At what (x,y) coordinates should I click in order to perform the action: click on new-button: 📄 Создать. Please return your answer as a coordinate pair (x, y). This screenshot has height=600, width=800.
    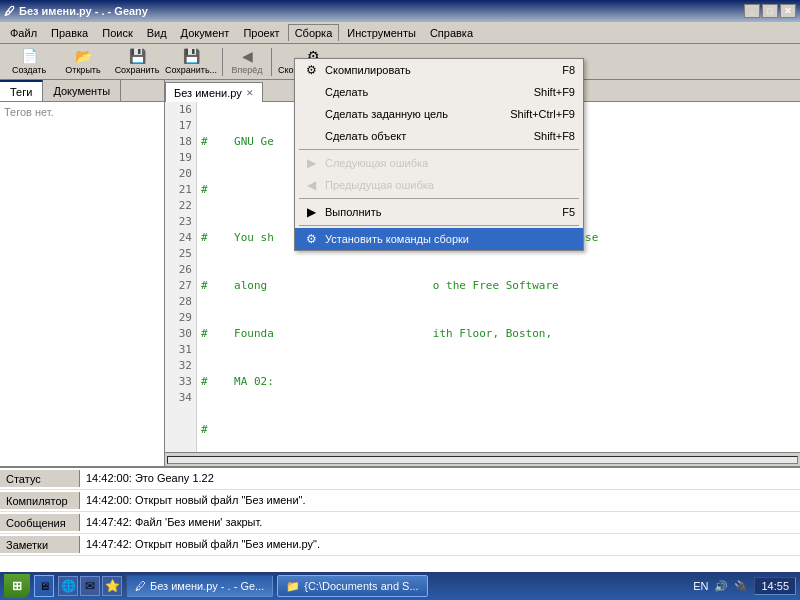
    Looking at the image, I should click on (29, 62).